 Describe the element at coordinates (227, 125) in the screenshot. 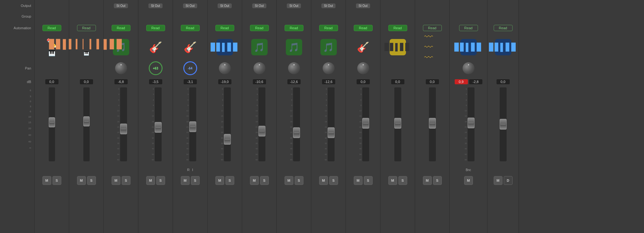

I see `ch6-fader-track` at that location.